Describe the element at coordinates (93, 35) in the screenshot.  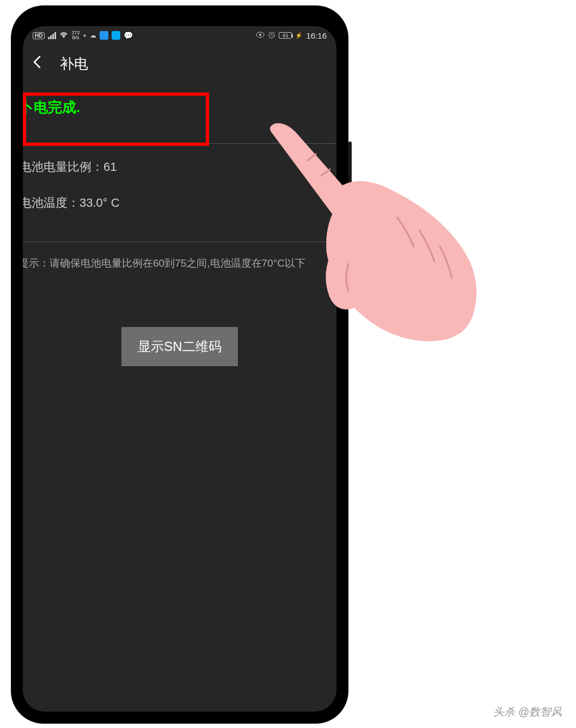
I see `cloud-icon: ☁` at that location.